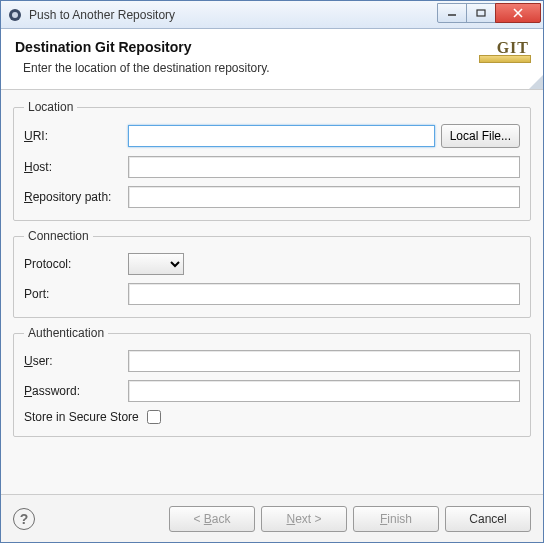  I want to click on authentication-legend: Authentication, so click(66, 333).